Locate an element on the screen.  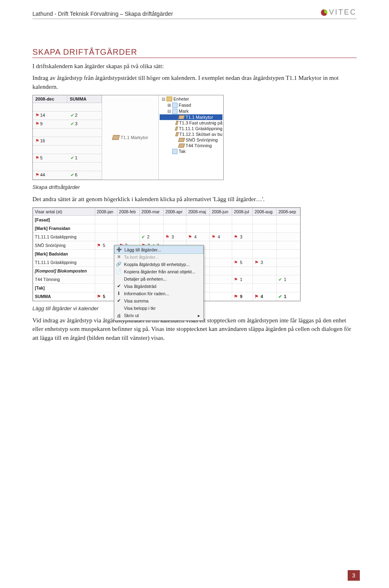
menu-item-label: Visa summa is located at coordinates (136, 301).